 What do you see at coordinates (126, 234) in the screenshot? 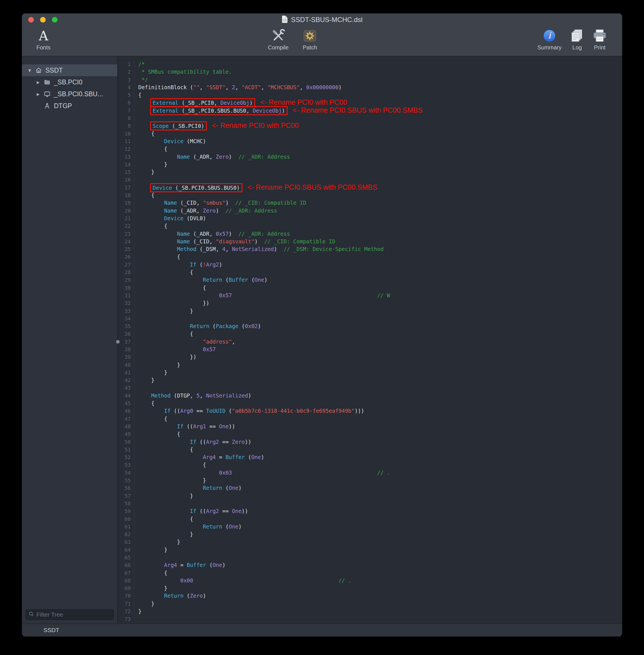
I see `line-number: 23` at bounding box center [126, 234].